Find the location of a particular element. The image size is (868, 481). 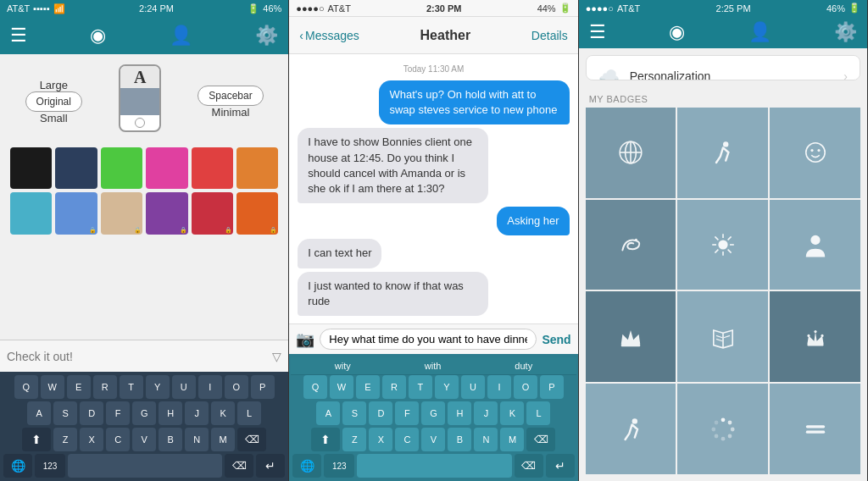

space-key is located at coordinates (145, 466).